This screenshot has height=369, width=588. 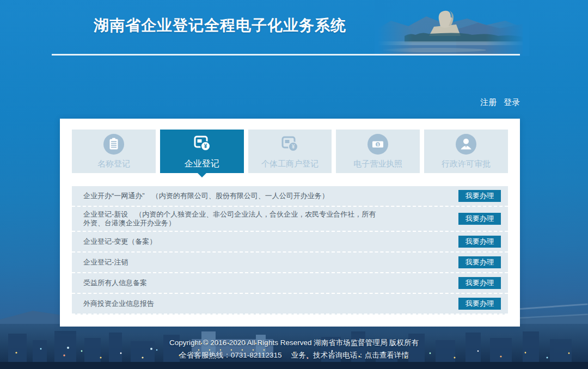 I want to click on tab-label: 行政许可审批, so click(x=466, y=164).